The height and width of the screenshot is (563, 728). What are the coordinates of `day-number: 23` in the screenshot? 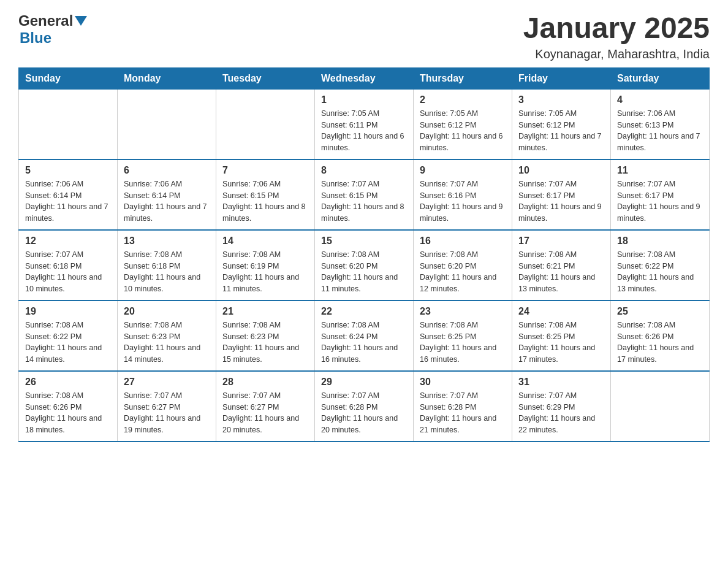 It's located at (463, 312).